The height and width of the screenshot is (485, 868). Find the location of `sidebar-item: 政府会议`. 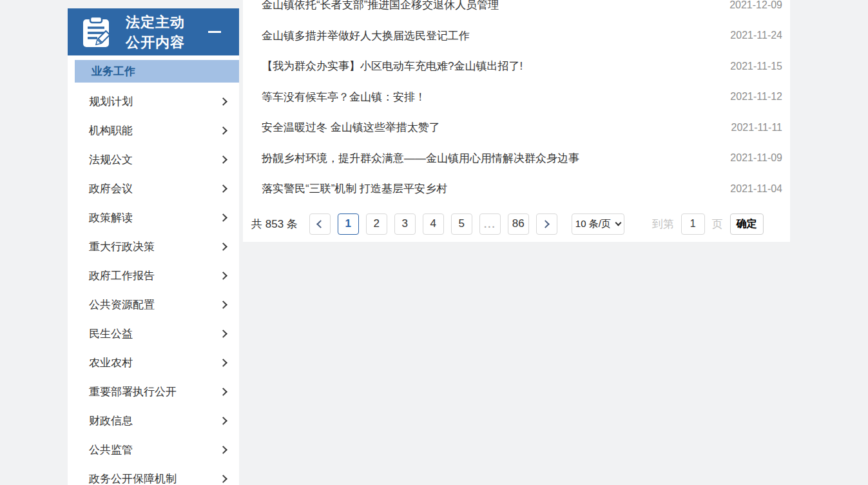

sidebar-item: 政府会议 is located at coordinates (153, 188).